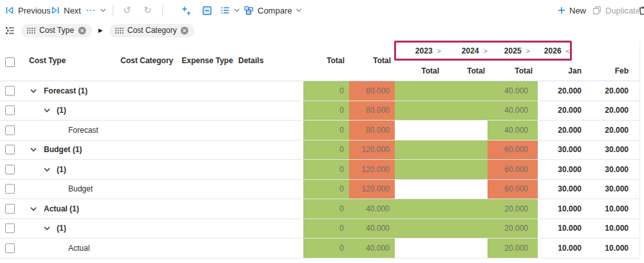 This screenshot has width=644, height=263. Describe the element at coordinates (128, 10) in the screenshot. I see `undo-button: ↺` at that location.